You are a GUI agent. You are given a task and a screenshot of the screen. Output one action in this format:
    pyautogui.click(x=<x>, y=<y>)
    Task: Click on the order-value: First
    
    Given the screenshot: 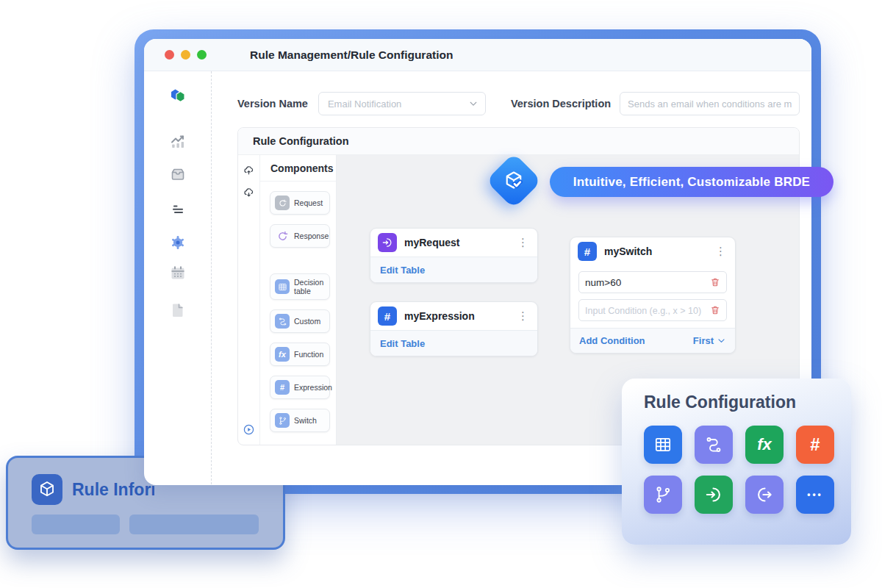 What is the action you would take?
    pyautogui.click(x=703, y=341)
    